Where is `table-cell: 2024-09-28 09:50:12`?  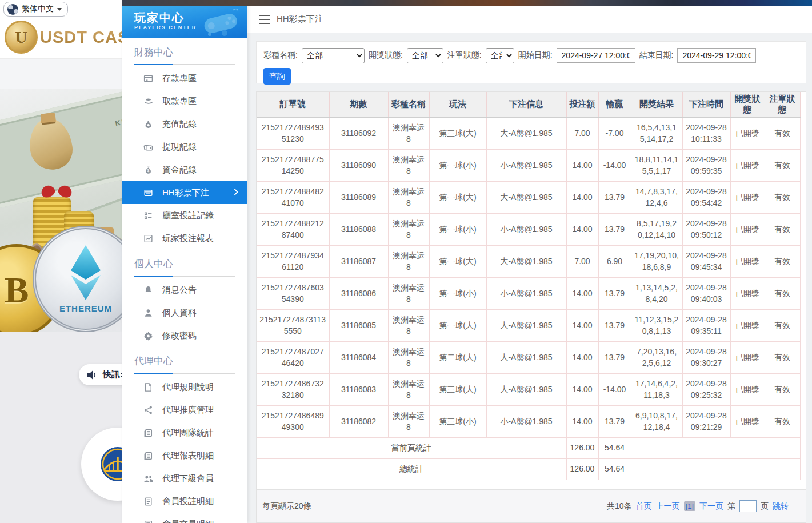
table-cell: 2024-09-28 09:50:12 is located at coordinates (706, 229).